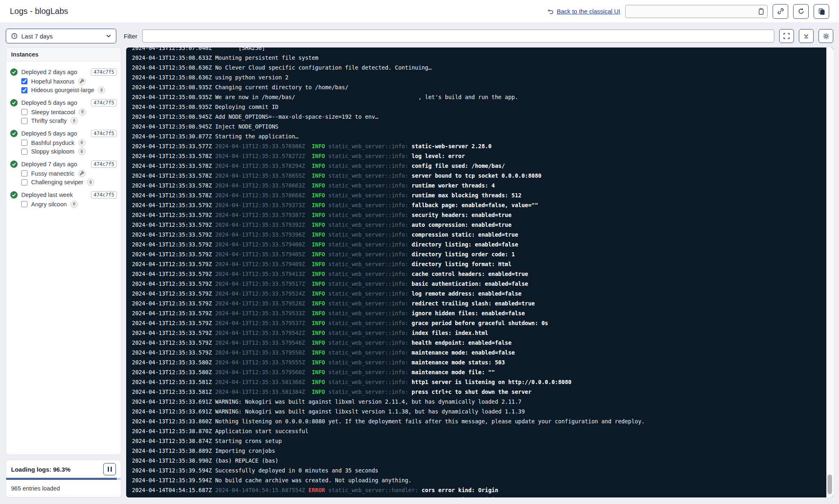 The height and width of the screenshot is (504, 839). I want to click on log-scrollbar-thumb, so click(830, 484).